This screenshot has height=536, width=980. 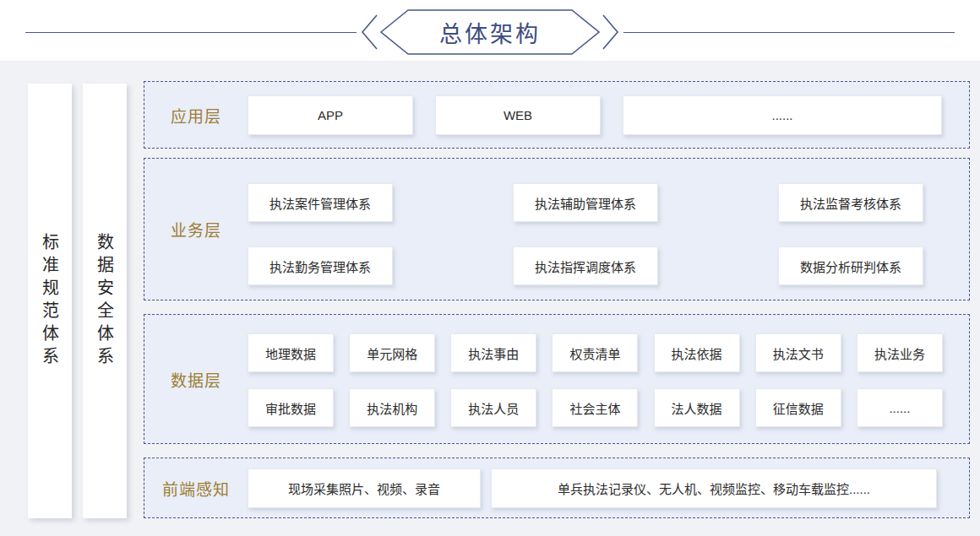 What do you see at coordinates (368, 32) in the screenshot?
I see `chevron-left-icon` at bounding box center [368, 32].